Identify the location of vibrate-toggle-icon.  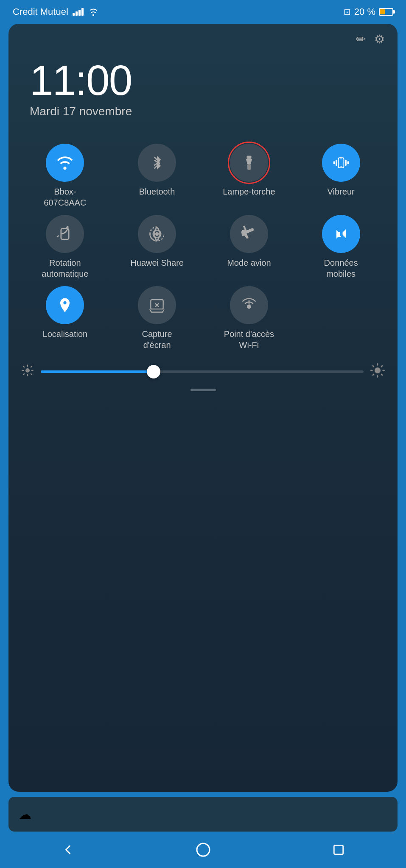
(341, 163).